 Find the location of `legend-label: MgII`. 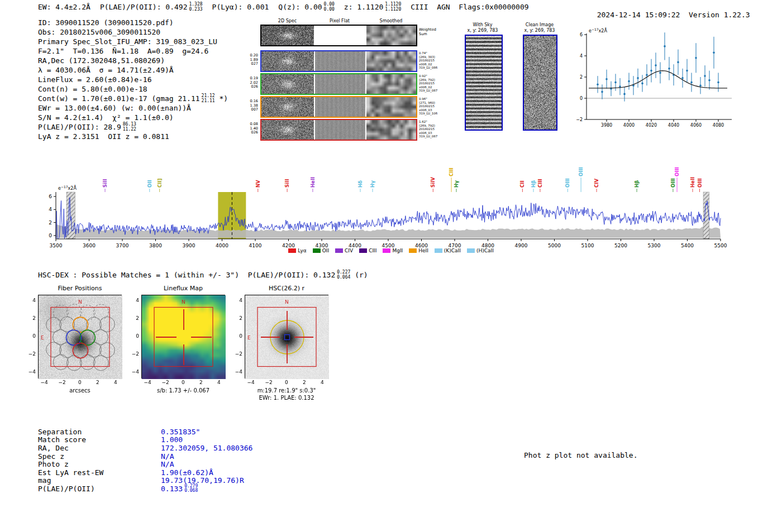

legend-label: MgII is located at coordinates (398, 251).